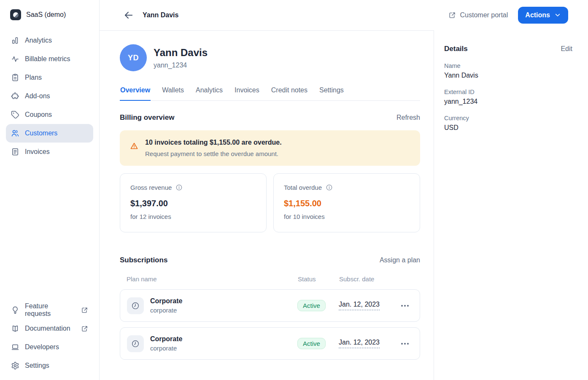  What do you see at coordinates (15, 96) in the screenshot?
I see `puzzle-icon` at bounding box center [15, 96].